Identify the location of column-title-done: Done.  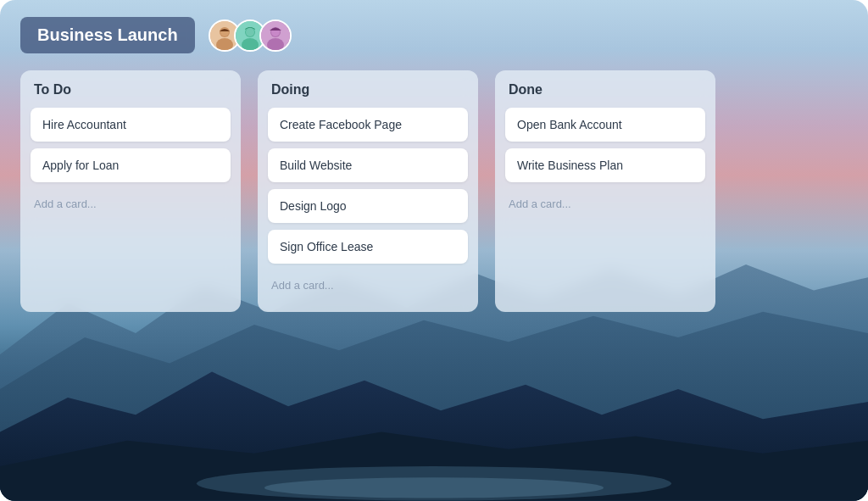
(605, 90).